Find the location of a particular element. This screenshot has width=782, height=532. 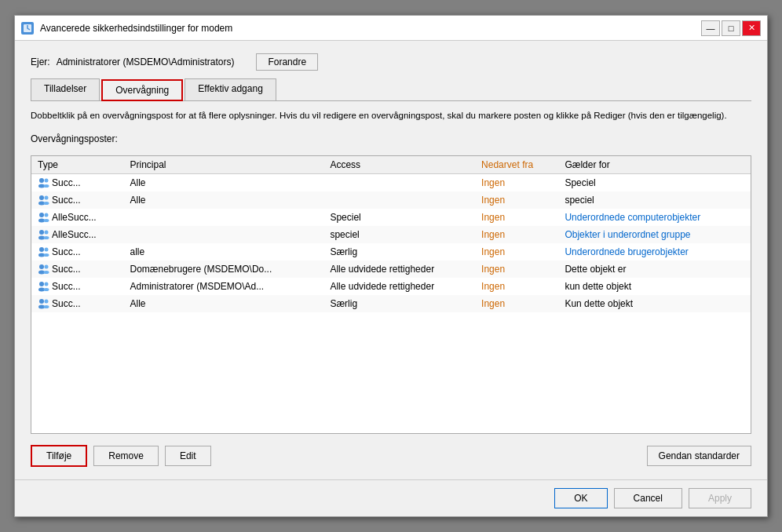

cell-applies: Dette objekt er is located at coordinates (655, 269).